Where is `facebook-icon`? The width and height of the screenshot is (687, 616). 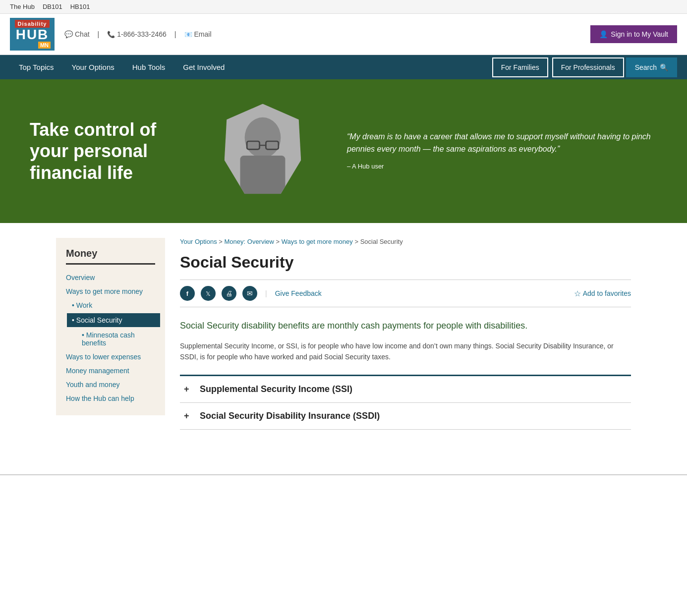 facebook-icon is located at coordinates (187, 293).